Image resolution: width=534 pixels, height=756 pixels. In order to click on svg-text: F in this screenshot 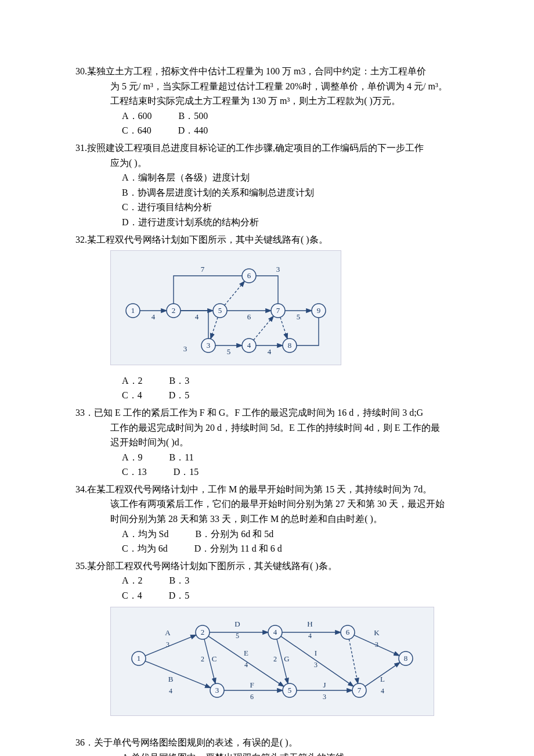, I will do `click(252, 685)`.